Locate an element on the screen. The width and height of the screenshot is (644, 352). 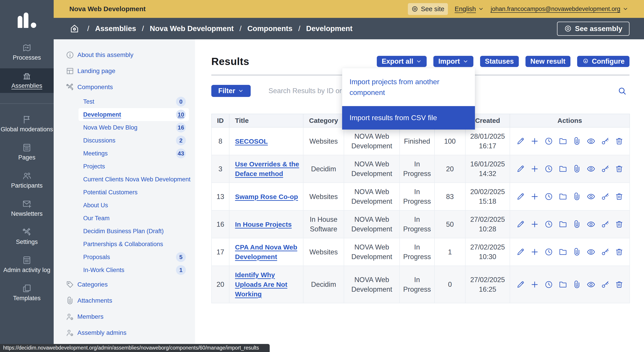
component-item-in-work-clients: In-Work Clients1 is located at coordinates (134, 270).